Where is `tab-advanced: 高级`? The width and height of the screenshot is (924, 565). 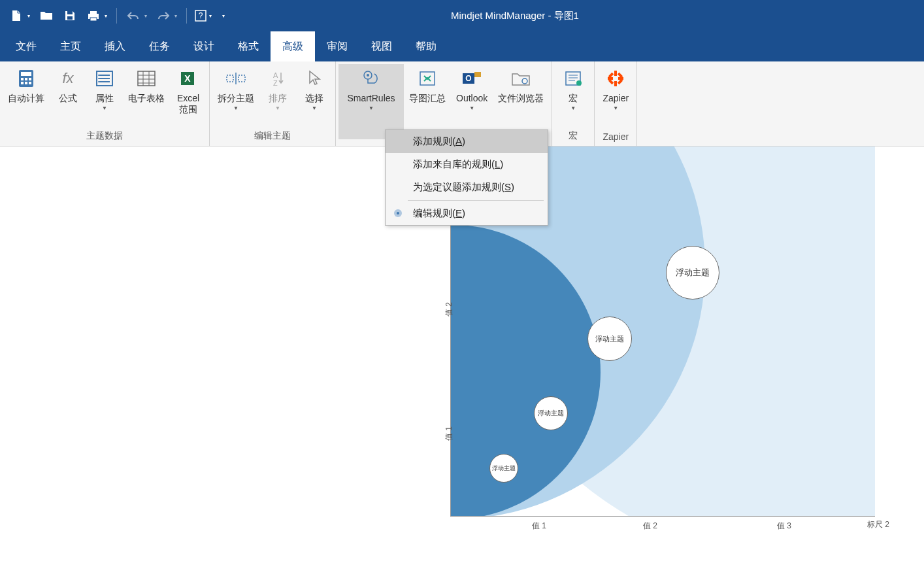
tab-advanced: 高级 is located at coordinates (293, 46).